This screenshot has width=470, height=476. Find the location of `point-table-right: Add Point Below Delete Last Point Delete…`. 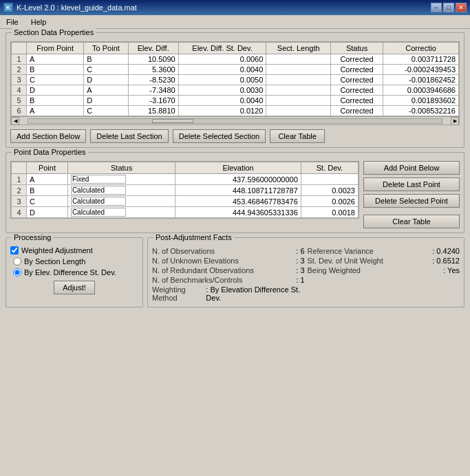

point-table-right: Add Point Below Delete Last Point Delete… is located at coordinates (412, 195).